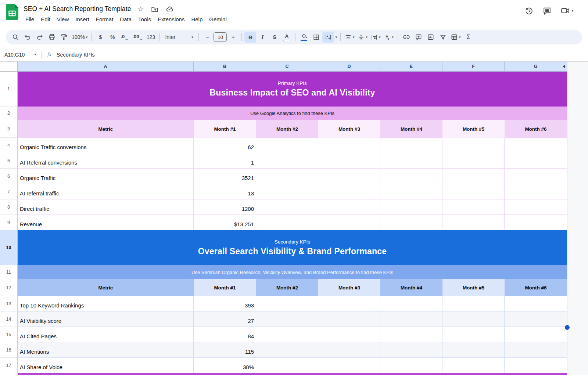 The width and height of the screenshot is (588, 382). What do you see at coordinates (225, 365) in the screenshot?
I see `value-cell: 38%` at bounding box center [225, 365].